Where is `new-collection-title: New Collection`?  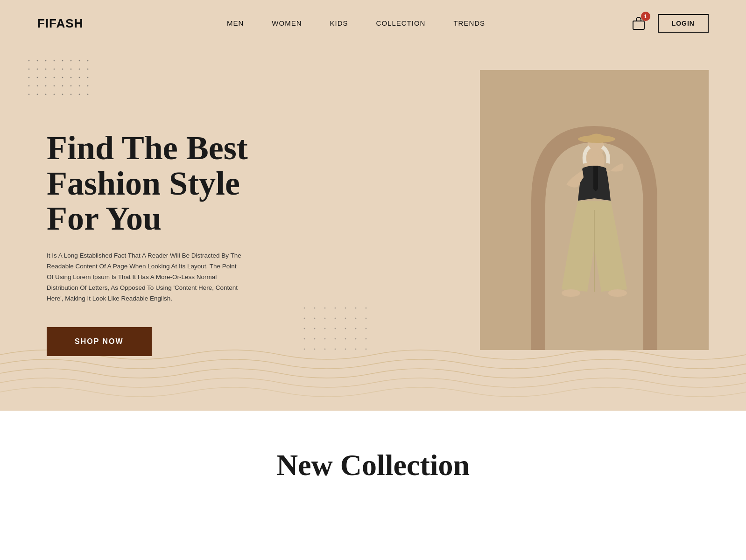
new-collection-title: New Collection is located at coordinates (373, 465).